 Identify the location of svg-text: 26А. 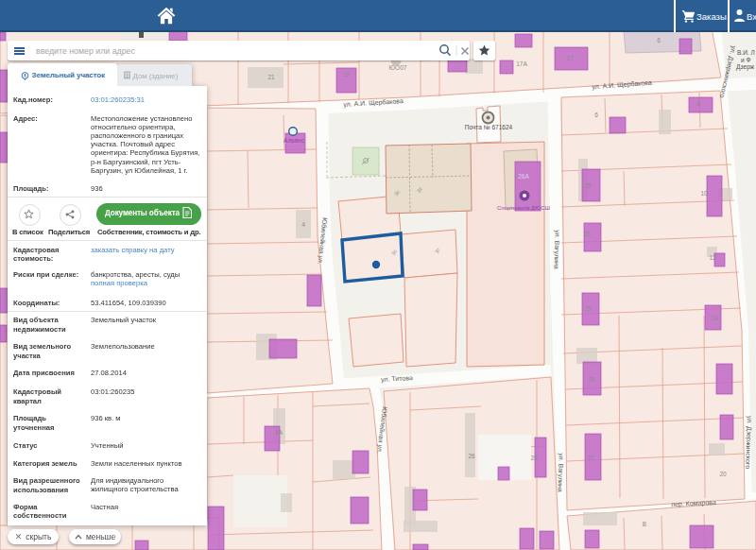
(524, 176).